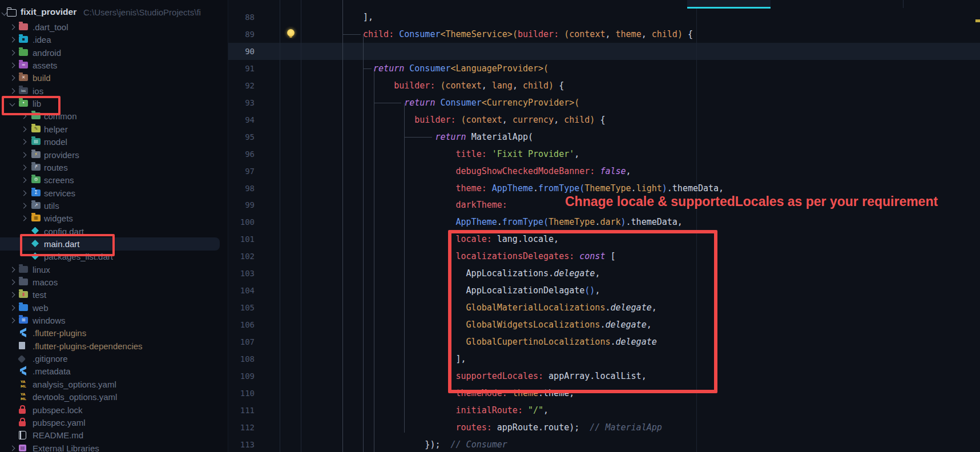 The width and height of the screenshot is (980, 452). I want to click on code-highlight-box, so click(583, 312).